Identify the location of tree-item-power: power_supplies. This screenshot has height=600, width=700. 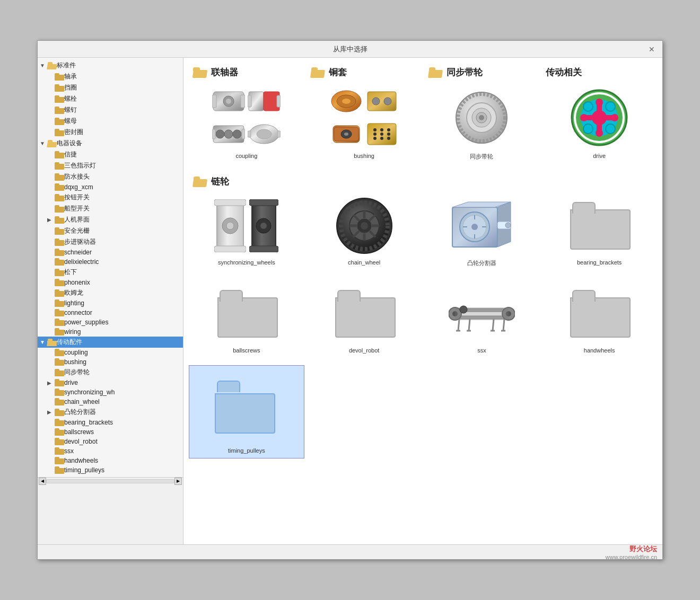
(110, 322).